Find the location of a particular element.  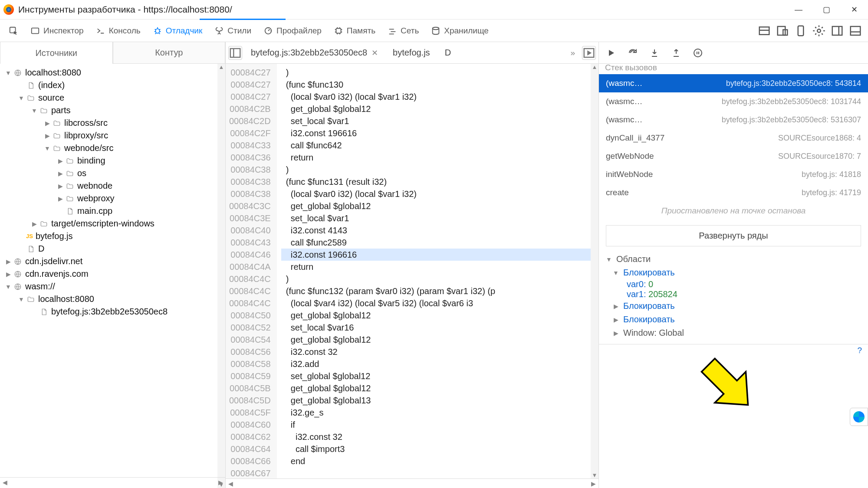

tab-inspector: Инспектор is located at coordinates (57, 31).